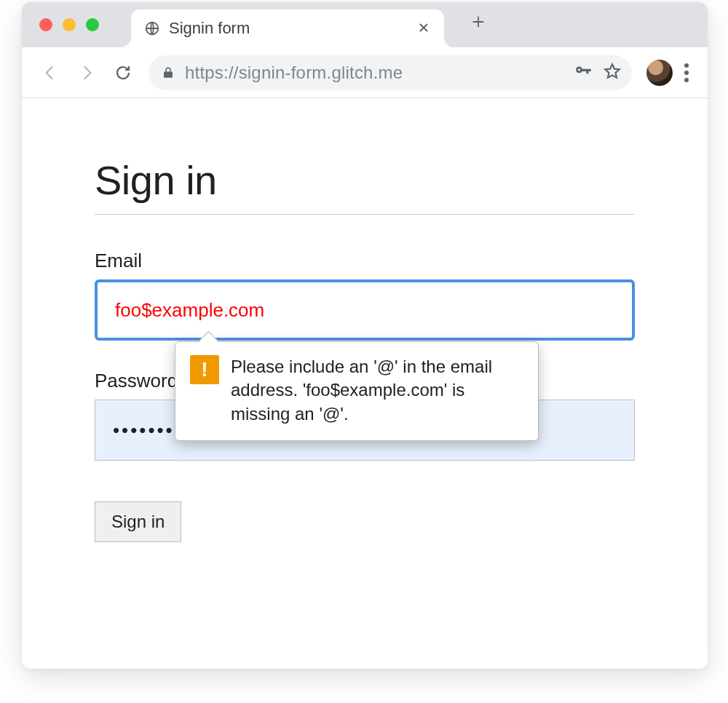 The height and width of the screenshot is (703, 728). Describe the element at coordinates (152, 28) in the screenshot. I see `globe-icon` at that location.